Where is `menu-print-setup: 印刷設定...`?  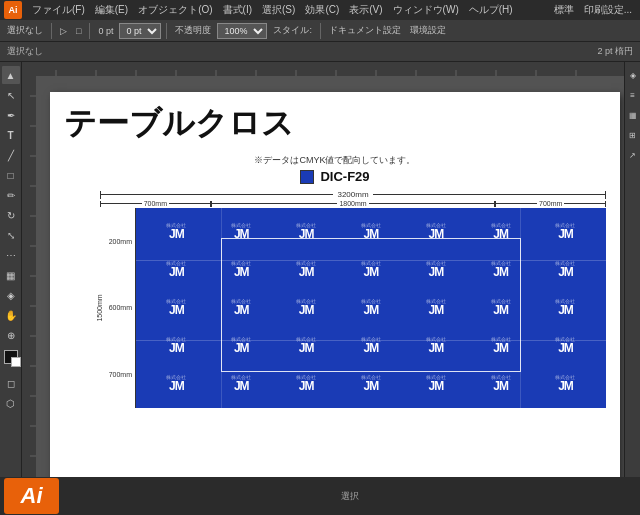 menu-print-setup: 印刷設定... is located at coordinates (608, 10).